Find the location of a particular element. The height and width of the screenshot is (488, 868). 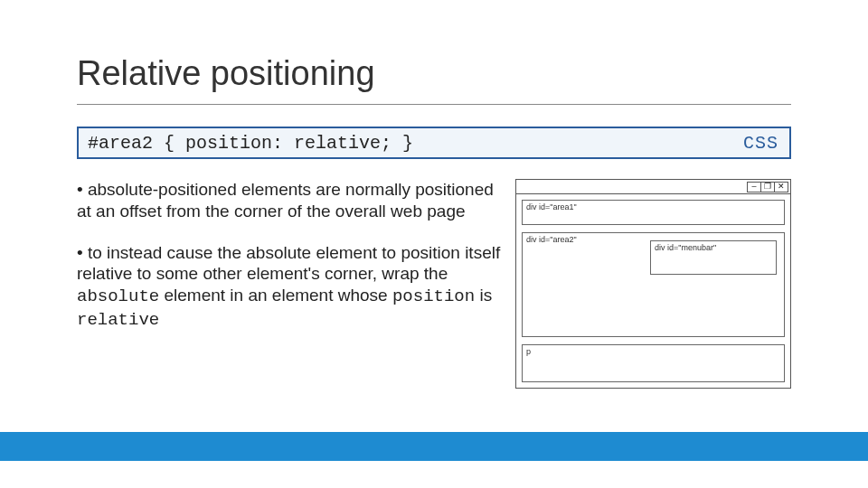

browser-window-diagram: – ❐ ✕ div id="area1" div id="area2" div … is located at coordinates (653, 284).